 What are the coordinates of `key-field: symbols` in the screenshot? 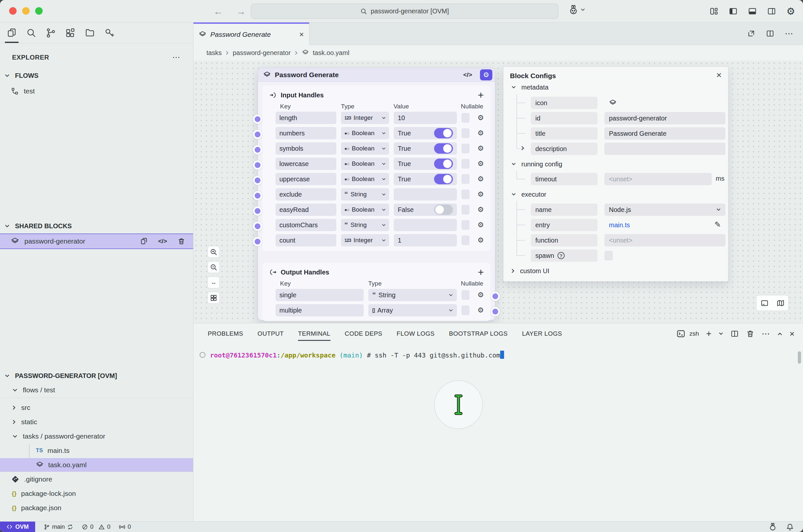 It's located at (306, 149).